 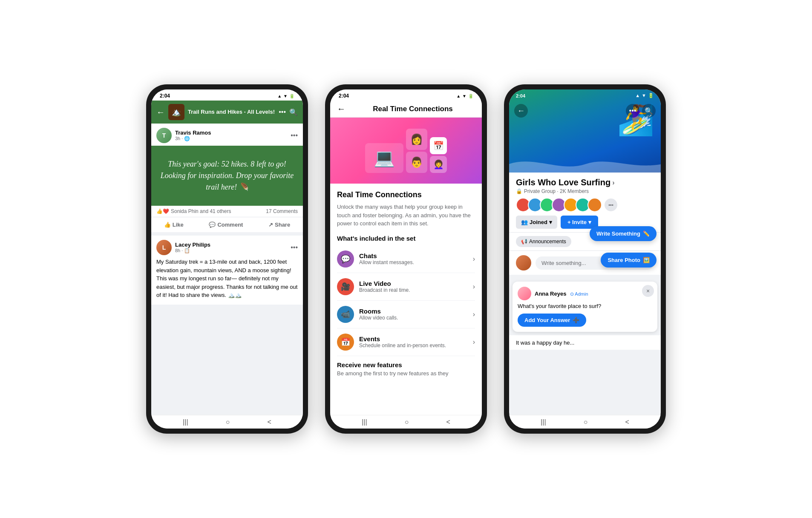 What do you see at coordinates (406, 369) in the screenshot?
I see `receive-section: Receive new features Be among the first …` at bounding box center [406, 369].